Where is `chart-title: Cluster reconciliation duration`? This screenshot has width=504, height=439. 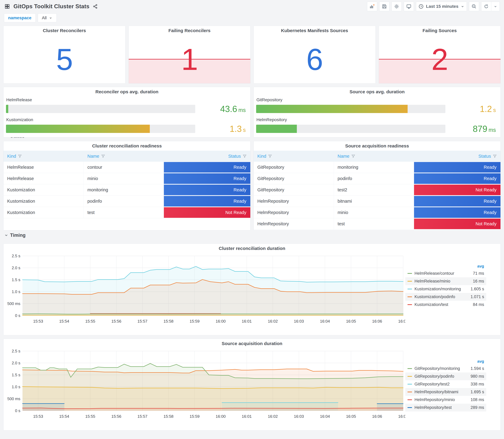
chart-title: Cluster reconciliation duration is located at coordinates (252, 248).